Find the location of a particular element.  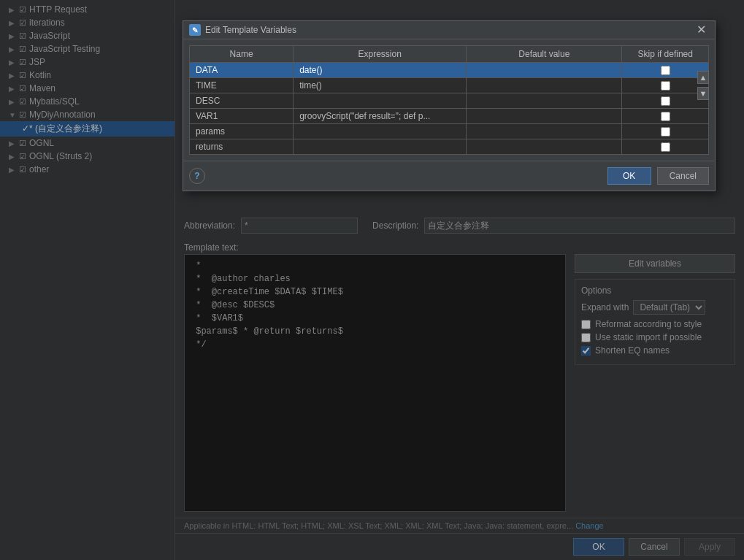

table-row: params is located at coordinates (450, 131).